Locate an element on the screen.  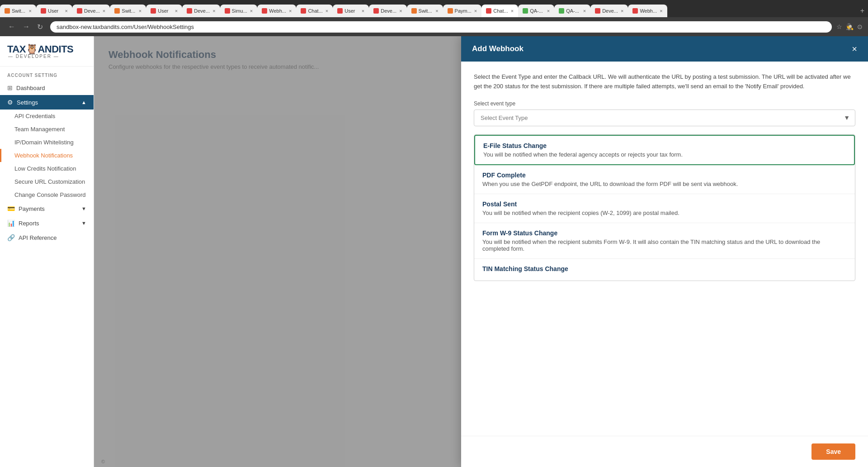
tab-close-8: × is located at coordinates (327, 11).